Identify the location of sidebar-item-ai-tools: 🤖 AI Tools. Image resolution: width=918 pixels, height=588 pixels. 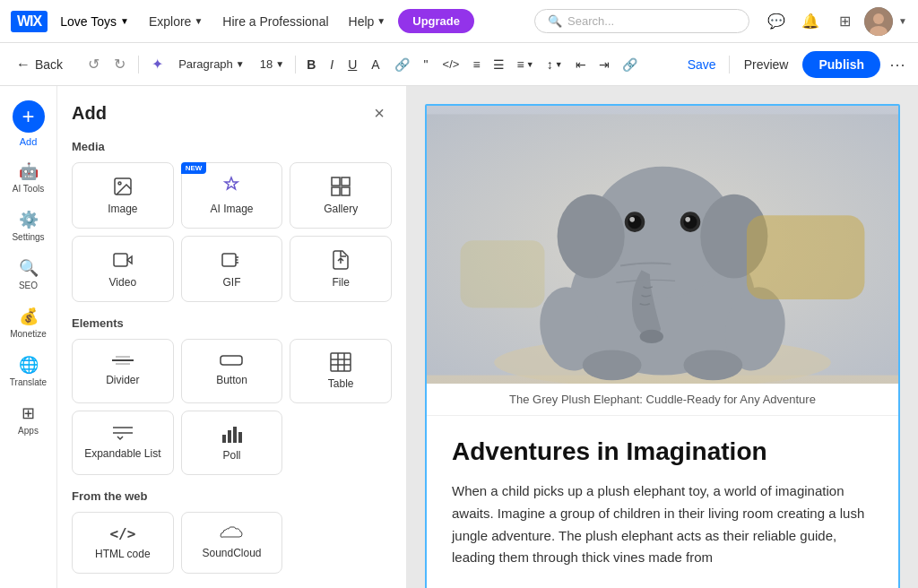
(29, 177).